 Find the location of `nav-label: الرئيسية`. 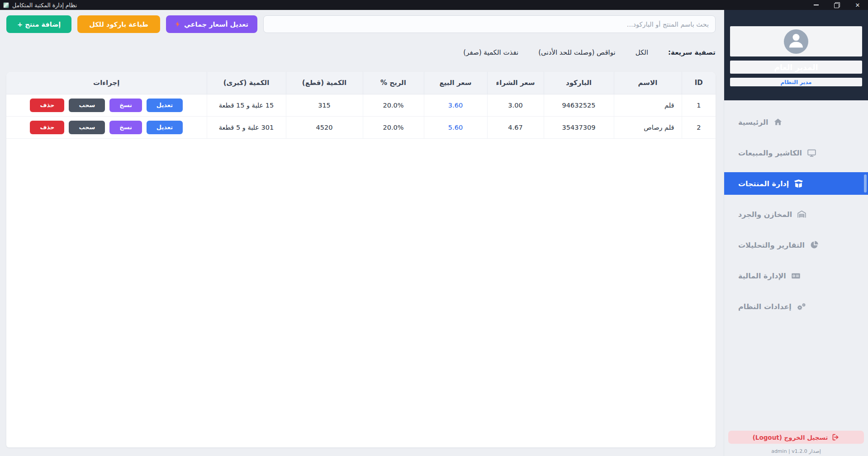

nav-label: الرئيسية is located at coordinates (754, 122).